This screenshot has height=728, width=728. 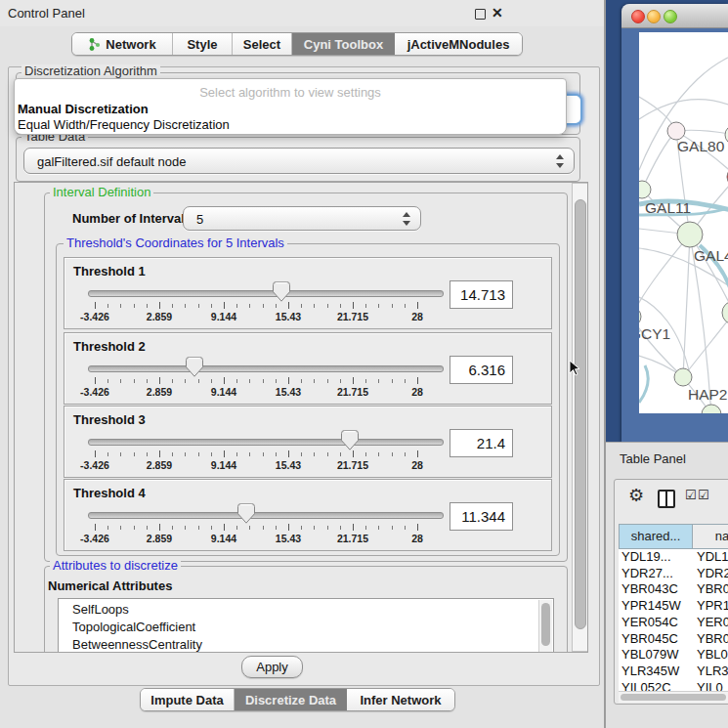 What do you see at coordinates (262, 44) in the screenshot?
I see `tab-select: Select` at bounding box center [262, 44].